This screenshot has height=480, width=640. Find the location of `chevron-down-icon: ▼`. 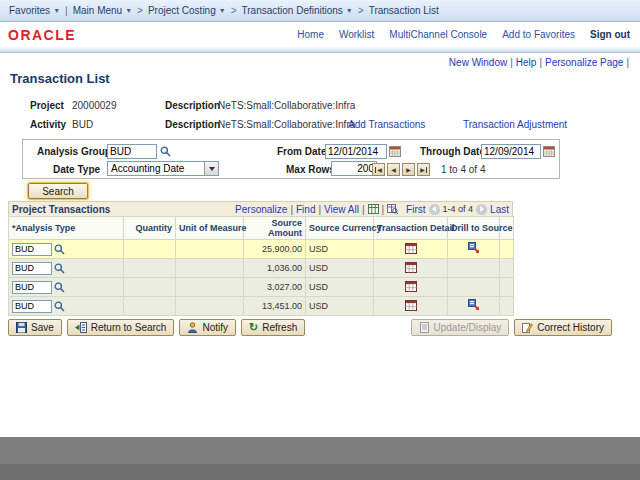

chevron-down-icon: ▼ is located at coordinates (56, 10).